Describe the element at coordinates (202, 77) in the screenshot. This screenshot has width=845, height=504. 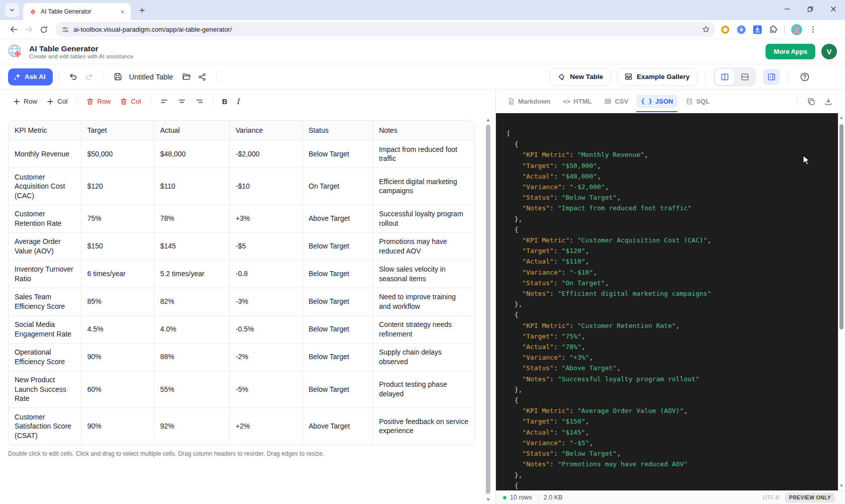
I see `share-button` at that location.